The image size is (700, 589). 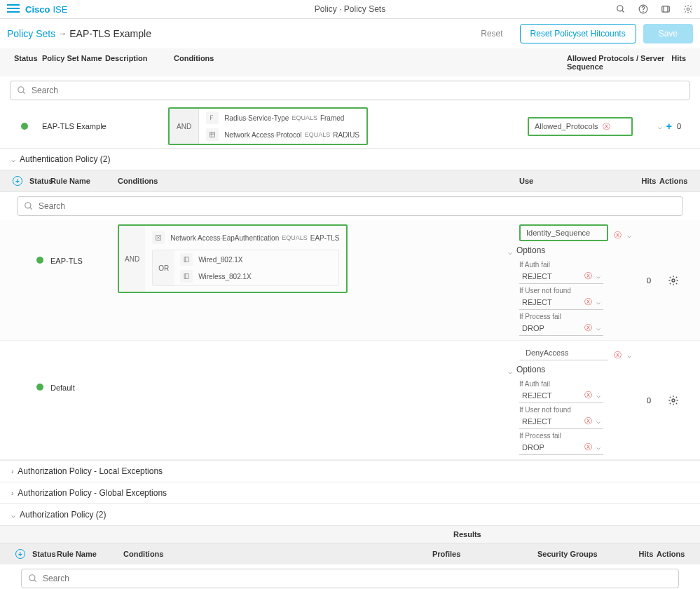 What do you see at coordinates (668, 34) in the screenshot?
I see `save-button-top: Save` at bounding box center [668, 34].